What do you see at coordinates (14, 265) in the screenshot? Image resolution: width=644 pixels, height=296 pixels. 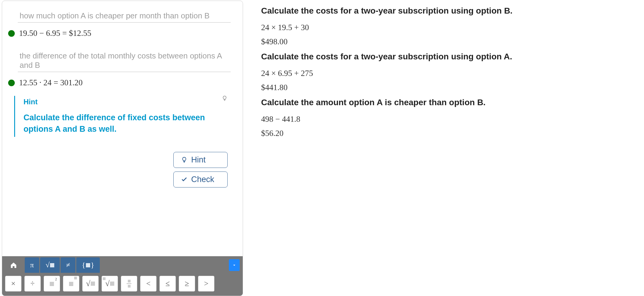 I see `home-icon` at bounding box center [14, 265].